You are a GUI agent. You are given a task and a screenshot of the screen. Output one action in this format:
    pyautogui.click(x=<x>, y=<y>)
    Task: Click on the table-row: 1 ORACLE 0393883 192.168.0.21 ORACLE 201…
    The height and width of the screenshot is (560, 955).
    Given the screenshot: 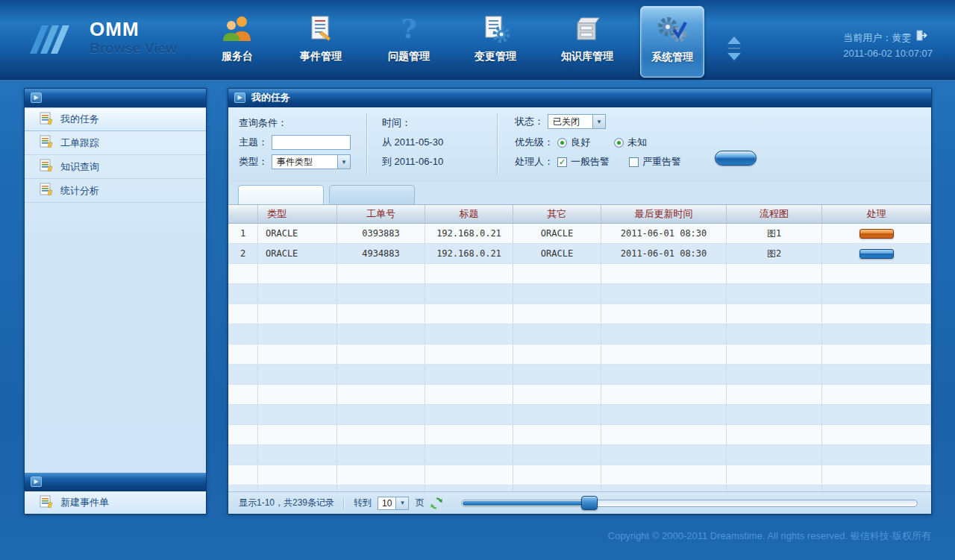 What is the action you would take?
    pyautogui.click(x=580, y=234)
    